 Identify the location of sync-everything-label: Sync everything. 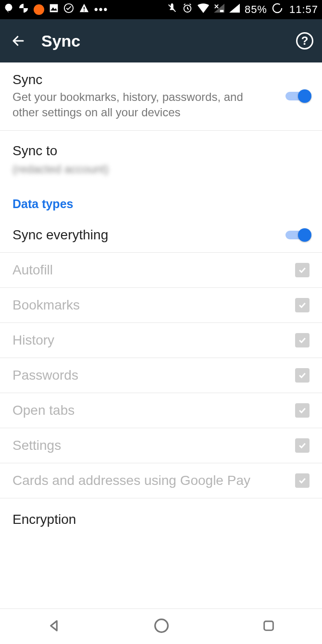
(149, 235).